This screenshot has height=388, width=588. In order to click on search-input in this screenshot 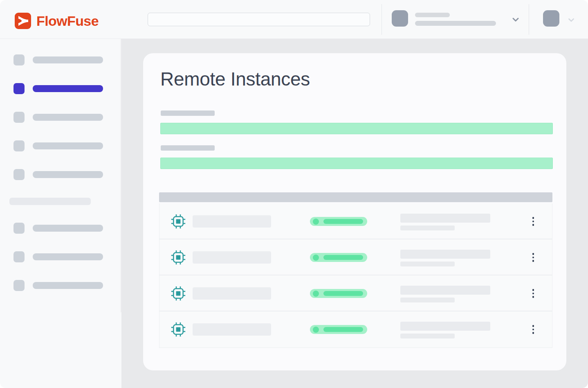, I will do `click(259, 20)`.